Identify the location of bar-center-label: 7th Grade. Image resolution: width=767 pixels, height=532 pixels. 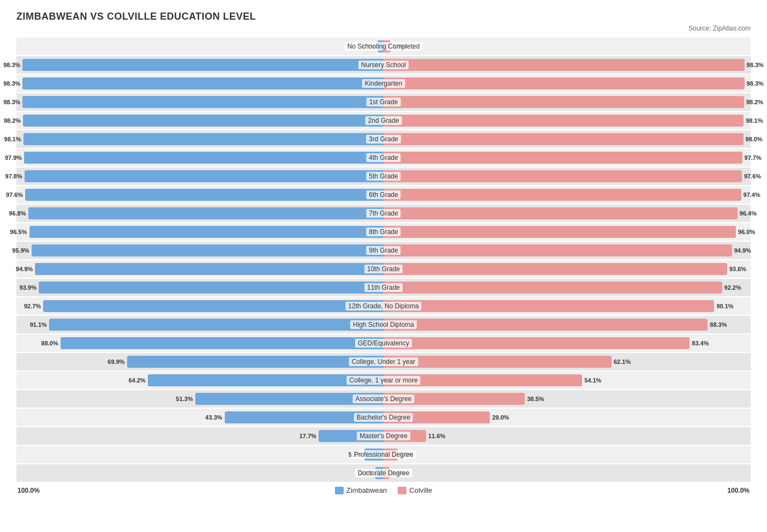
(383, 213).